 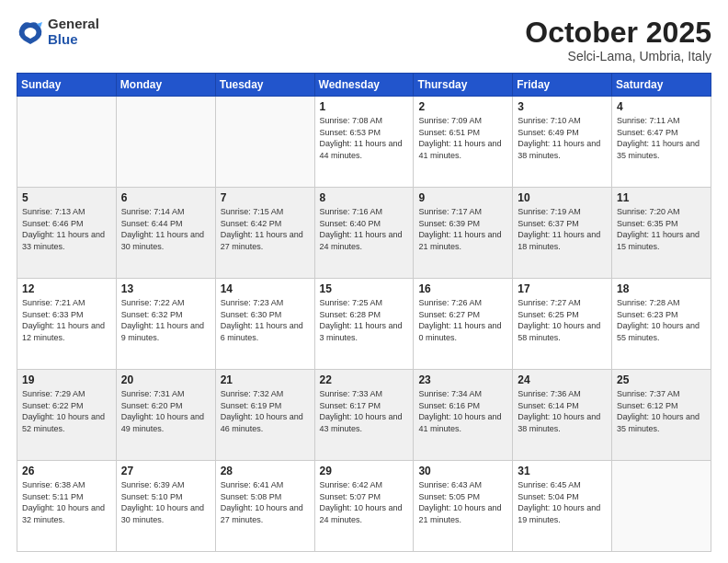 I want to click on day-info: Sunrise: 7:34 AM Sunset: 6:16 PM Dayligh…, so click(x=463, y=411).